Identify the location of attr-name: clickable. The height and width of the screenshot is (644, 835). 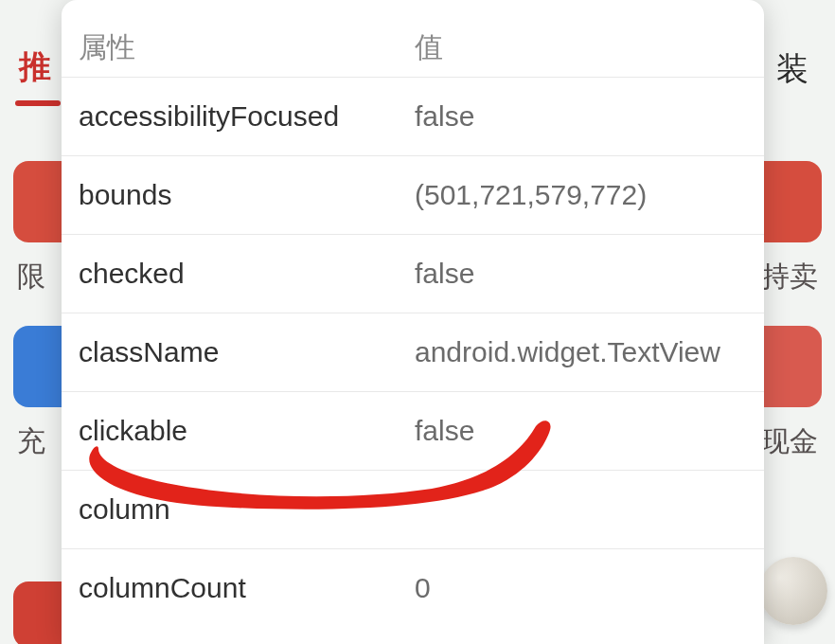
(246, 431).